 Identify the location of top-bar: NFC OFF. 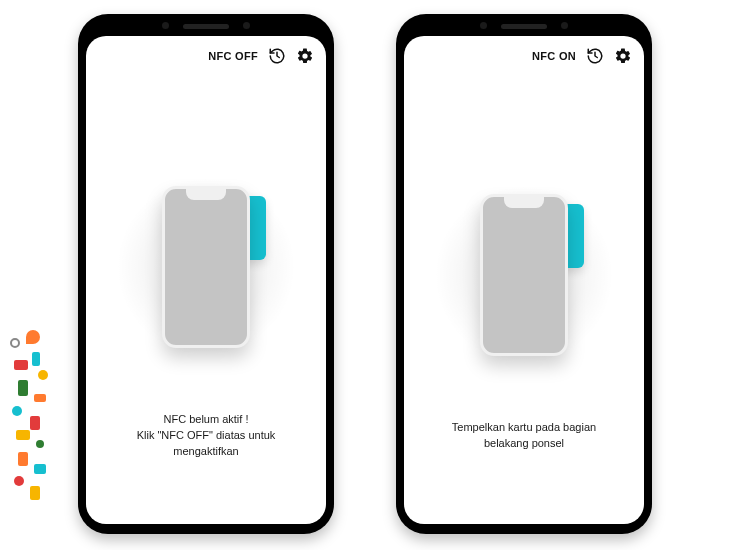
(206, 53).